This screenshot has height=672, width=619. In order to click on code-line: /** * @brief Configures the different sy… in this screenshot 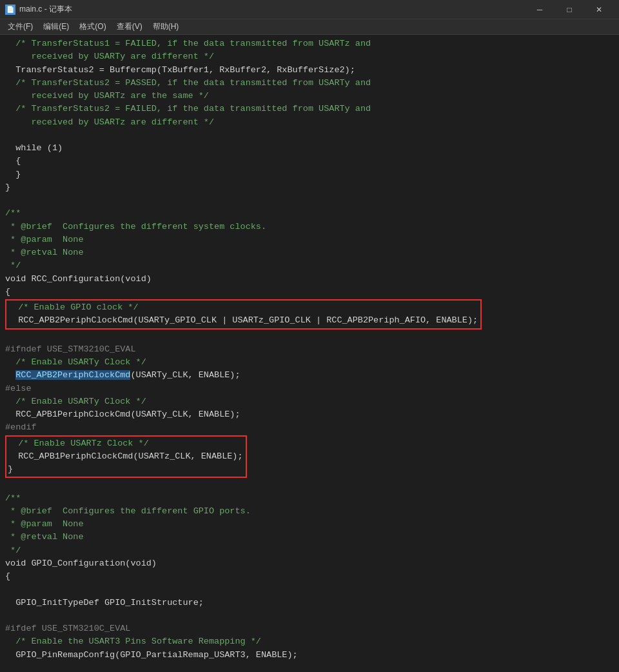, I will do `click(135, 239)`.